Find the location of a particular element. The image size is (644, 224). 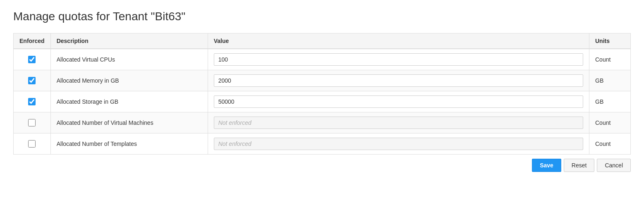

header-enforced: Enforced is located at coordinates (32, 41).